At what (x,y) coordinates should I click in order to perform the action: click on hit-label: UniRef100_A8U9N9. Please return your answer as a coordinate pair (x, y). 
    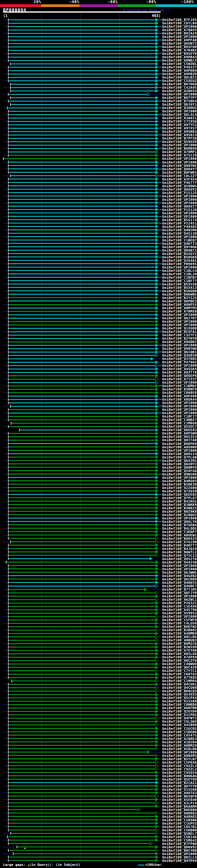
    Looking at the image, I should click on (179, 447).